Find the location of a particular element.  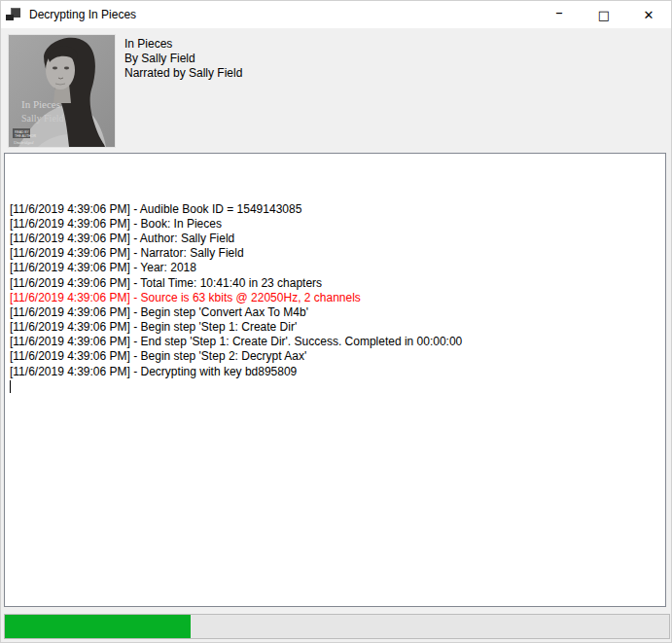

log-line: [11/6/2019 4:39:06 PM] - Source is 63 kb… is located at coordinates (335, 298).